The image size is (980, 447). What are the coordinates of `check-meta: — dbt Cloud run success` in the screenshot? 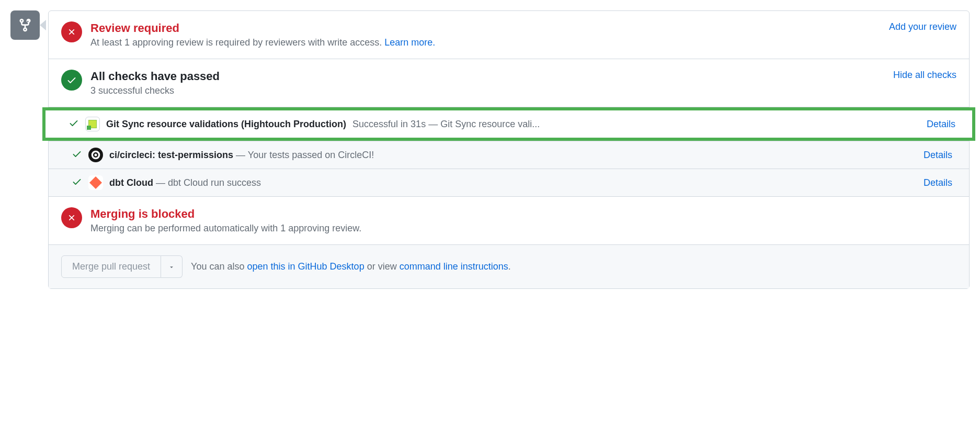 It's located at (207, 183).